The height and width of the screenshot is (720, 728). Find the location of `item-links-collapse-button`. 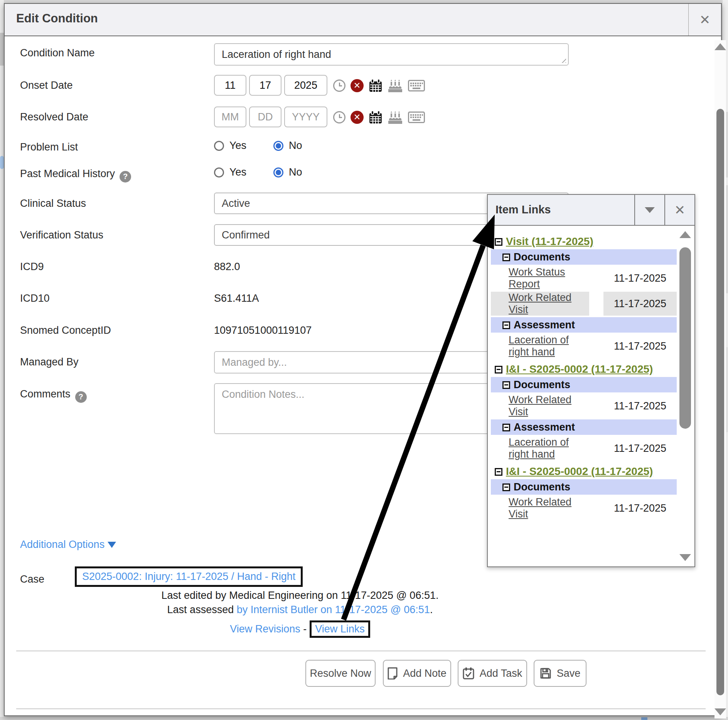

item-links-collapse-button is located at coordinates (649, 210).